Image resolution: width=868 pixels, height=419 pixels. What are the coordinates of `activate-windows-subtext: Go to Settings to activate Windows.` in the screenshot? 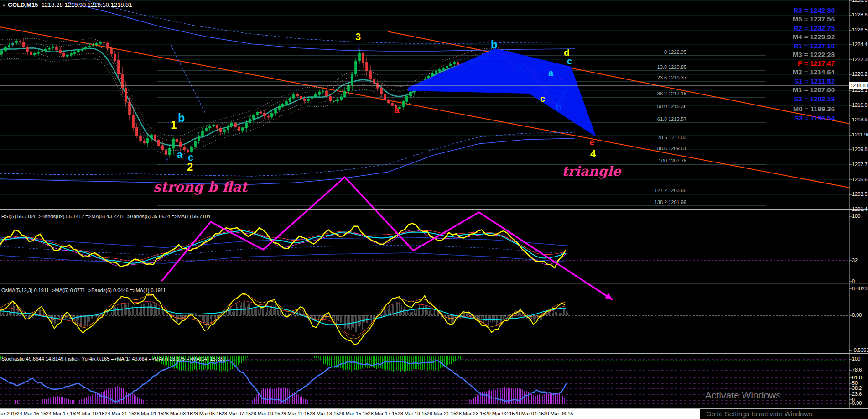 It's located at (760, 414).